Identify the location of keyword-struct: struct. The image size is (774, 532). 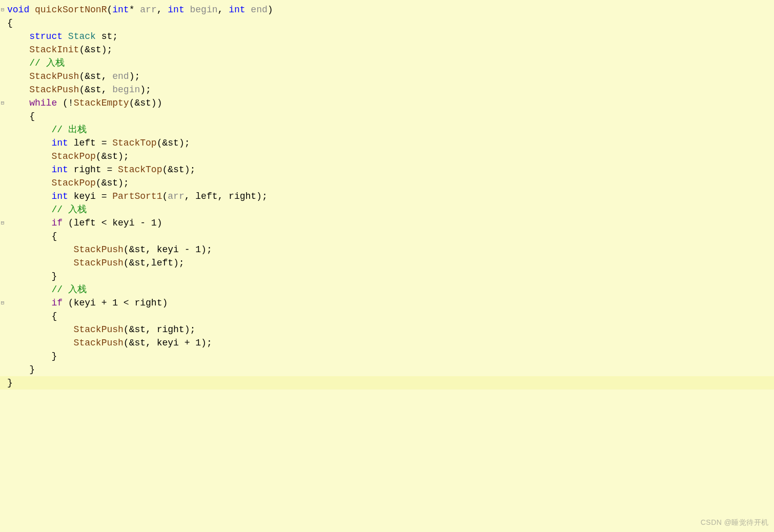
(35, 36).